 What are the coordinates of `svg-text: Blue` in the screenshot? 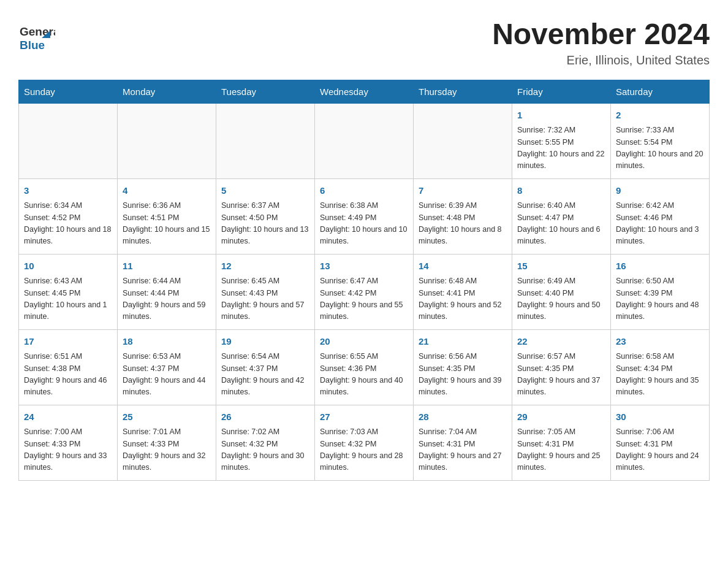 It's located at (32, 45).